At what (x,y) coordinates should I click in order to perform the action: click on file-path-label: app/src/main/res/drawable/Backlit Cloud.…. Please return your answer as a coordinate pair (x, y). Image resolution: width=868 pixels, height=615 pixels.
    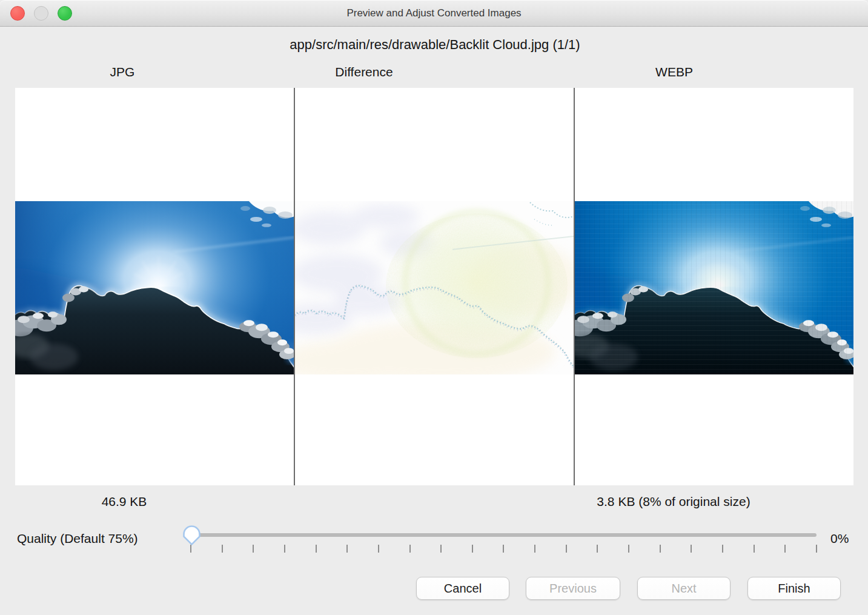
    Looking at the image, I should click on (435, 45).